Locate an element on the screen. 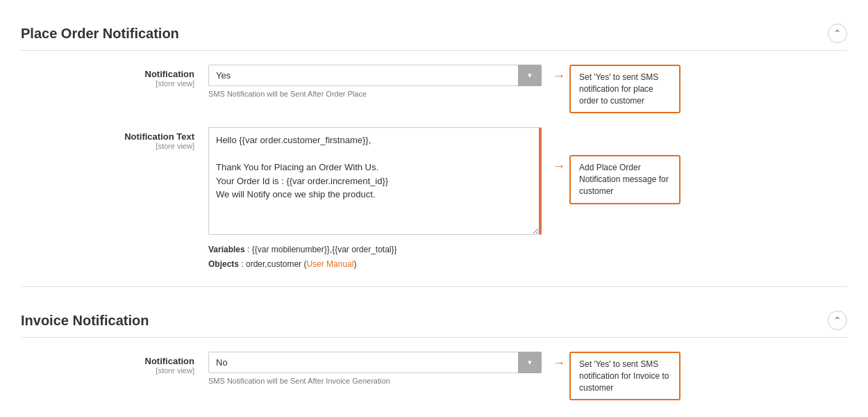 This screenshot has height=417, width=868. notification-select-wrapper-1: Yes No ▾ is located at coordinates (375, 75).